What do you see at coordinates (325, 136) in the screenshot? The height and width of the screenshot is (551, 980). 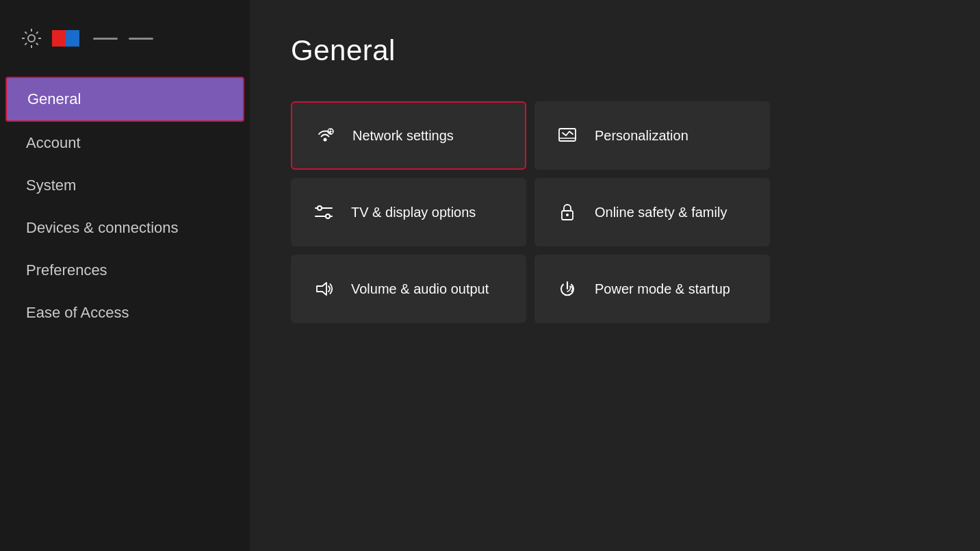 I see `network-icon` at bounding box center [325, 136].